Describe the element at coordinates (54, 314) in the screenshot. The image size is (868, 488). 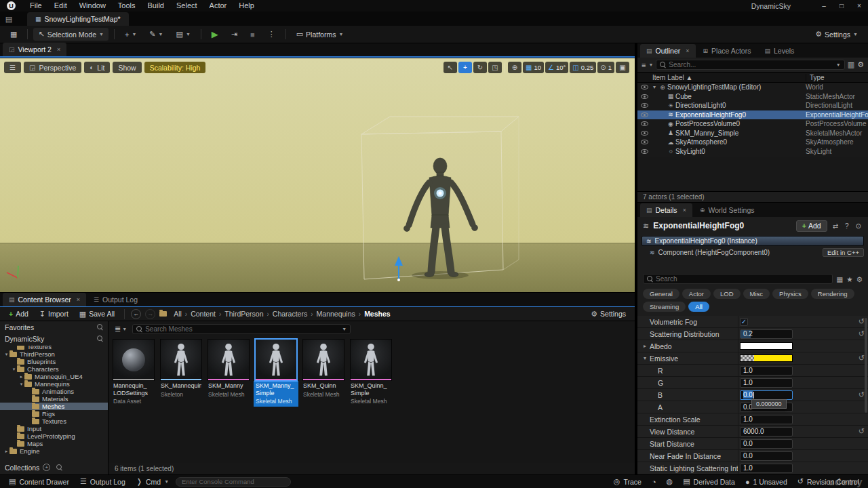
I see `import-button: ↧Import` at that location.